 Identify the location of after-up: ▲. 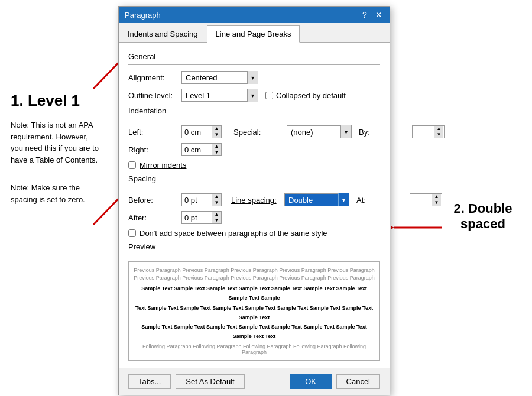
(216, 215).